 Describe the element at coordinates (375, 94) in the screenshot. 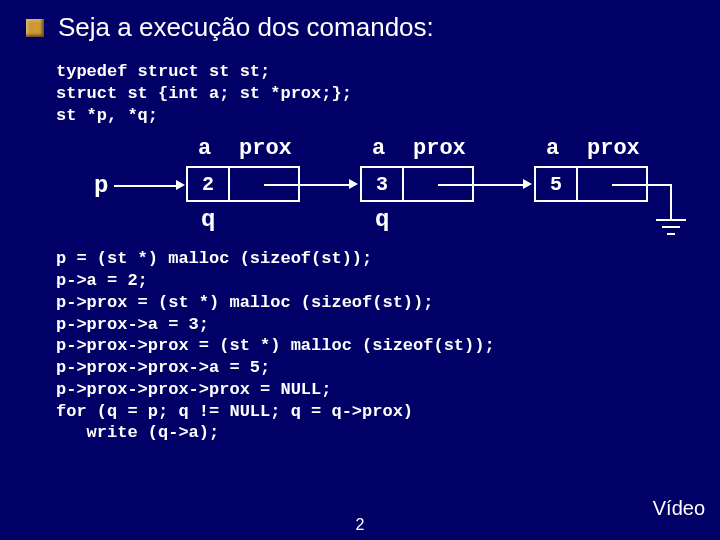

I see `code-block-0: typedef struct st st; struct st {int a; …` at that location.